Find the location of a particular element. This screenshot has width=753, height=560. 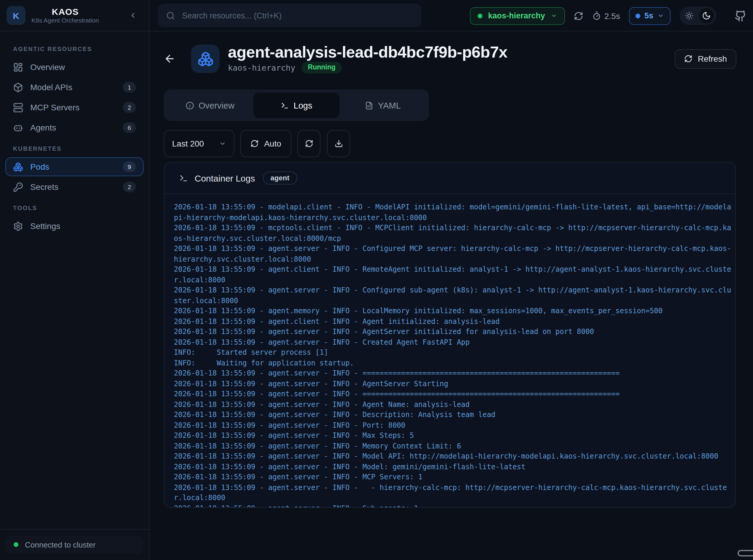

section-label-kubernetes: KUBERNETES is located at coordinates (75, 148).